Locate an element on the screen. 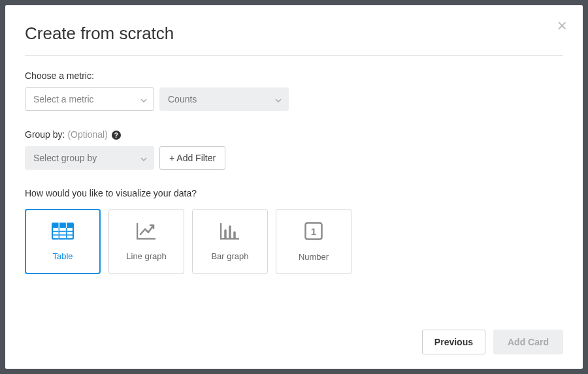  help-icon: ? is located at coordinates (116, 135).